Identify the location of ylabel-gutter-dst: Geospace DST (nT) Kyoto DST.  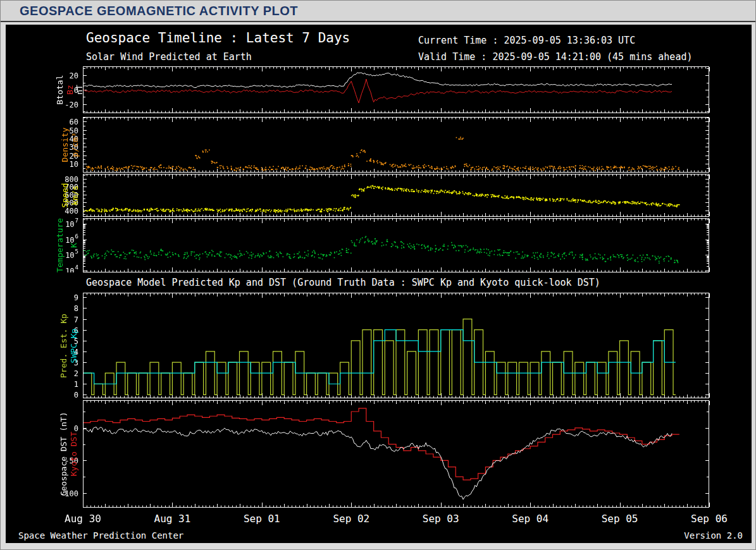
(47, 454).